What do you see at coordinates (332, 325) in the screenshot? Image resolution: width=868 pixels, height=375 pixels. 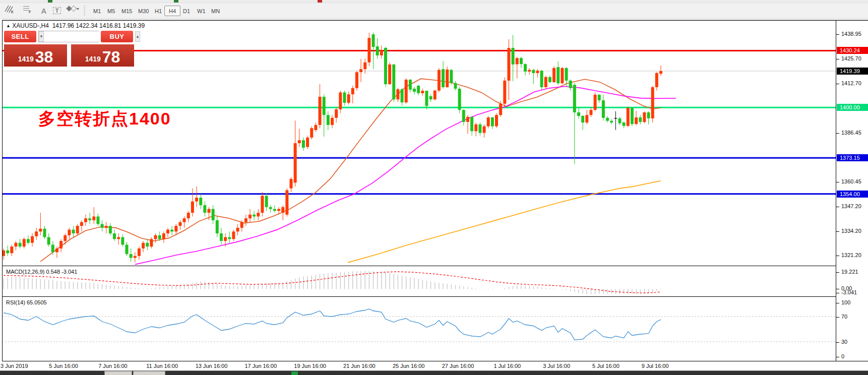 I see `rsi-line` at bounding box center [332, 325].